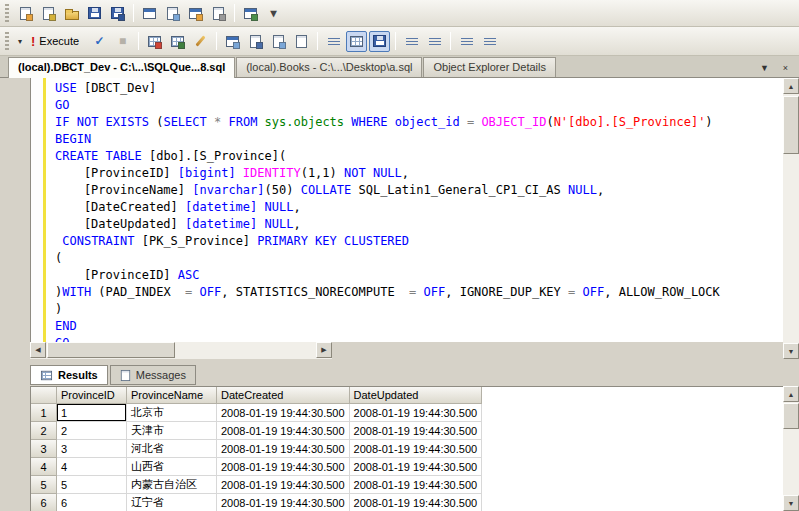 The width and height of the screenshot is (799, 511). I want to click on results-vertical-scrollbar: ▲ ▼, so click(791, 448).